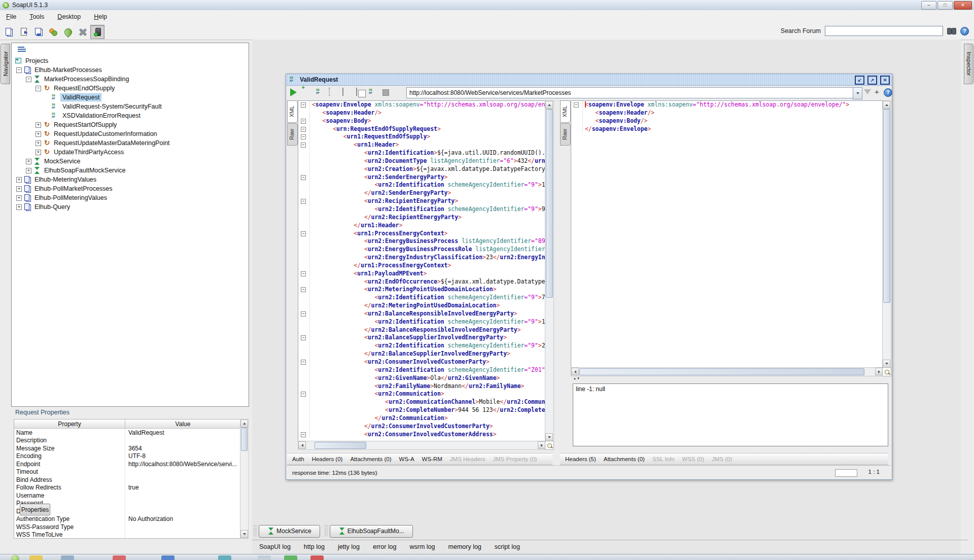  What do you see at coordinates (877, 92) in the screenshot?
I see `add-icon: +` at bounding box center [877, 92].